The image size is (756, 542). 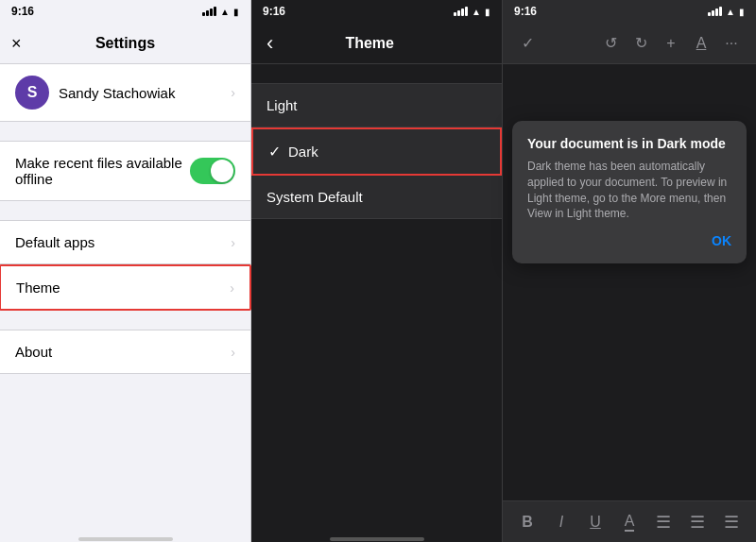 What do you see at coordinates (455, 14) in the screenshot?
I see `signal-bar-d1` at bounding box center [455, 14].